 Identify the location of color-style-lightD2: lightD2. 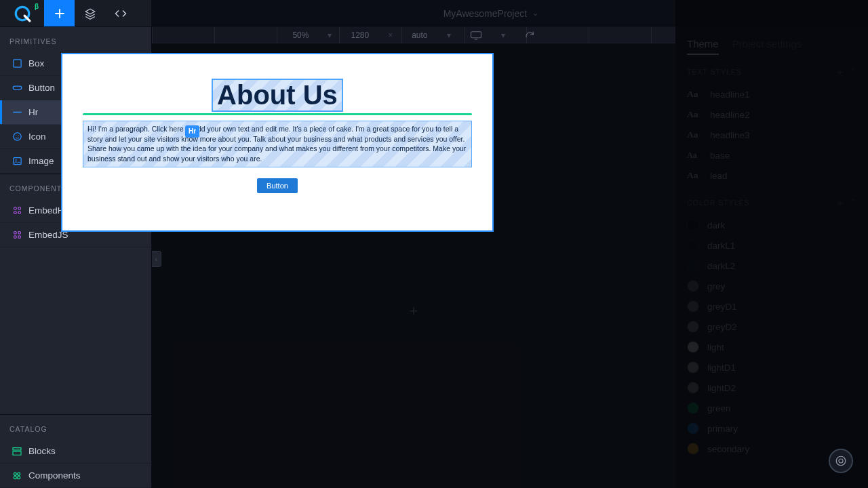
(772, 388).